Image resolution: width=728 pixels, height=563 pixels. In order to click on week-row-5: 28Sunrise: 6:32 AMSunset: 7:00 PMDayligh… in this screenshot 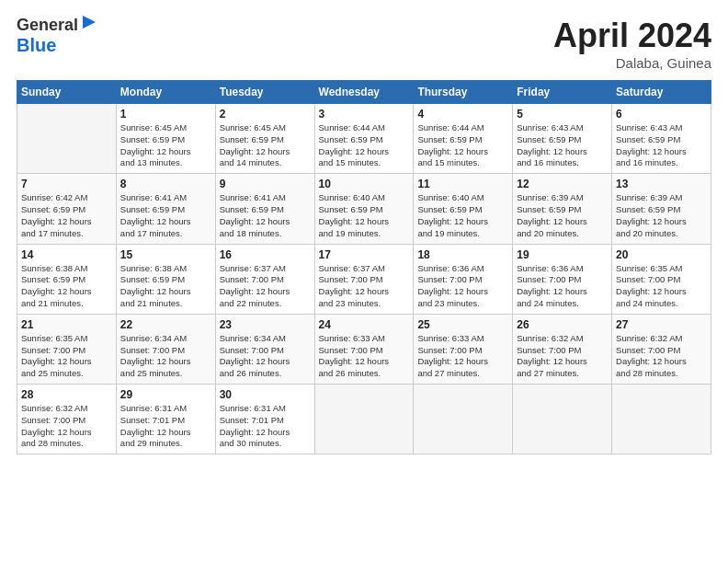, I will do `click(364, 419)`.